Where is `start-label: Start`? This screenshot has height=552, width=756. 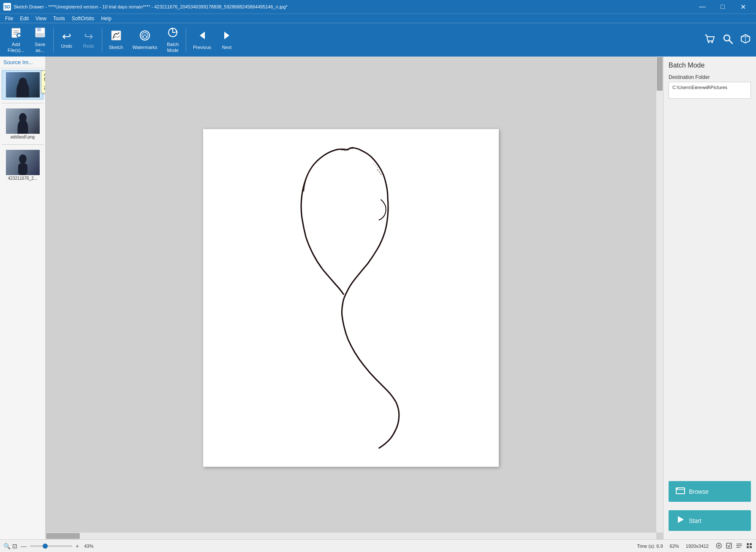 start-label: Start is located at coordinates (695, 521).